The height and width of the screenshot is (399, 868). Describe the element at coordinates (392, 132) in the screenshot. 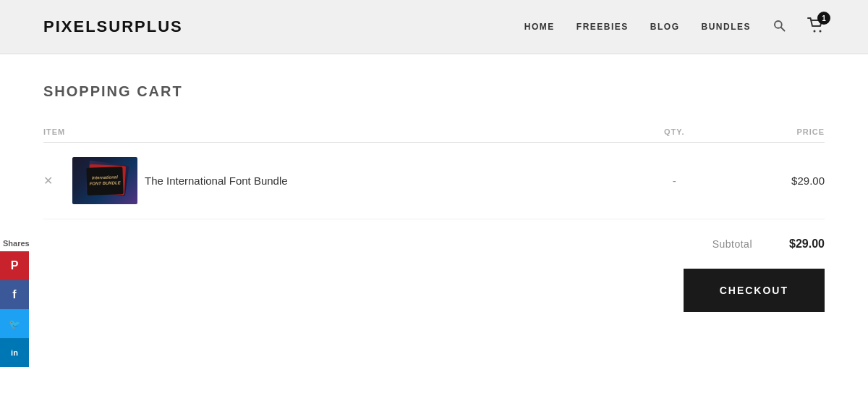

I see `col-item-header2` at that location.